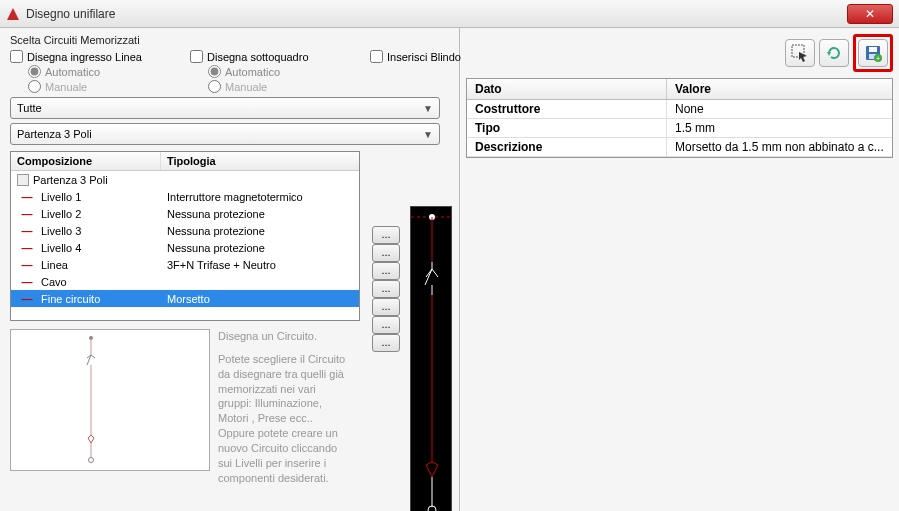 The height and width of the screenshot is (511, 899). What do you see at coordinates (780, 128) in the screenshot?
I see `property-value: 1.5 mm` at bounding box center [780, 128].